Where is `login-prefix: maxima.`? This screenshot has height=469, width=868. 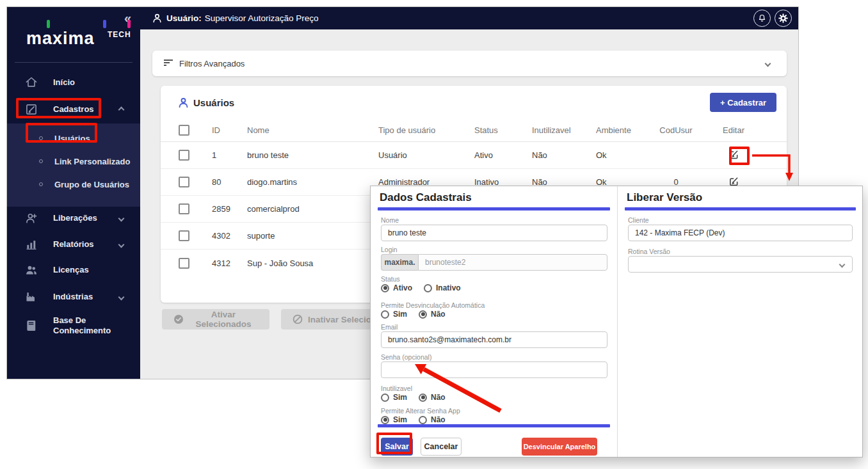
login-prefix: maxima. is located at coordinates (399, 262).